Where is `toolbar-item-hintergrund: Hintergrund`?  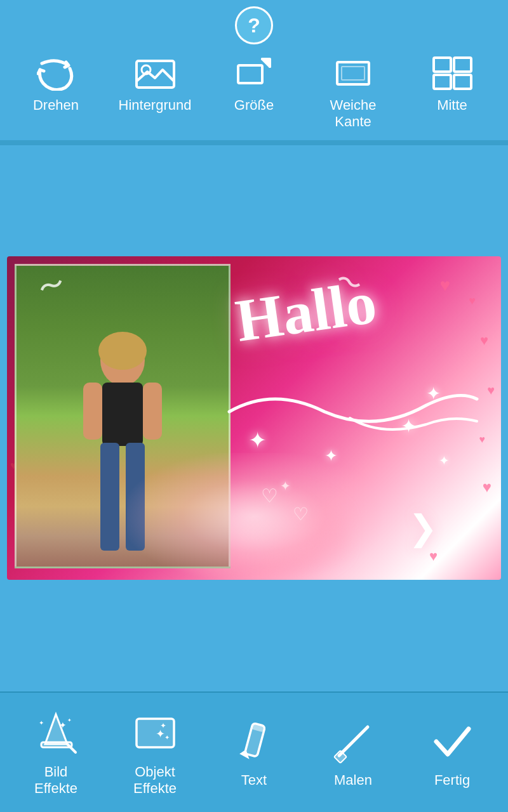 toolbar-item-hintergrund: Hintergrund is located at coordinates (155, 84).